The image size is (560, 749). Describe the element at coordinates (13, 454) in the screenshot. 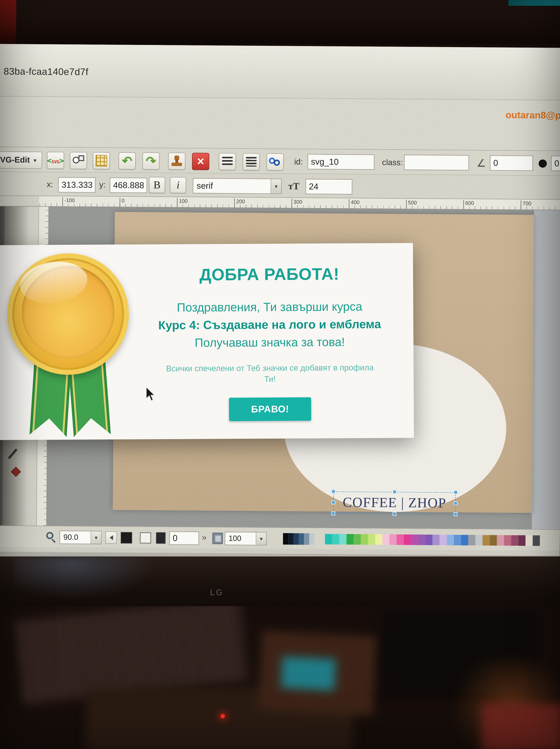

I see `pencil-tool-icon` at that location.